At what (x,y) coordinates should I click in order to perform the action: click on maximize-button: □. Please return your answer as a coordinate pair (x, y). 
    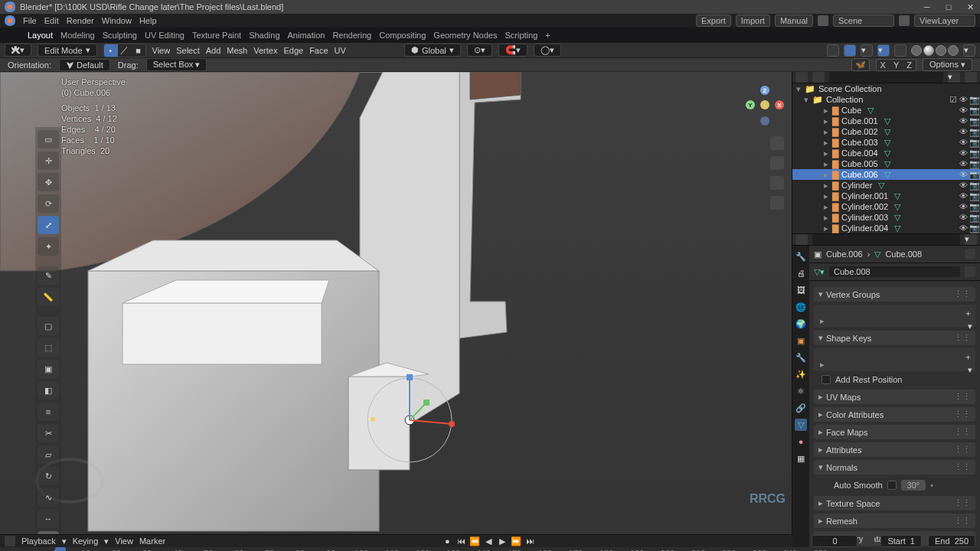
    Looking at the image, I should click on (949, 8).